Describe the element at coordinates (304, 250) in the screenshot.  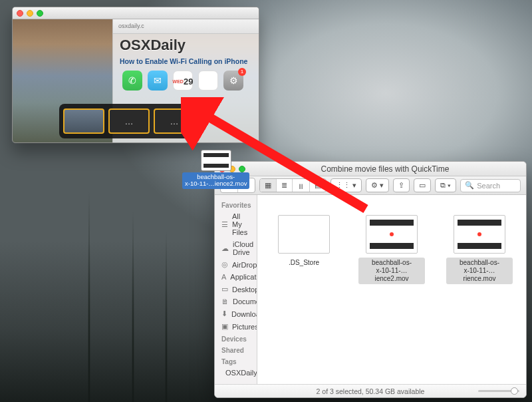
I see `file-ds-store: .DS_Store` at that location.